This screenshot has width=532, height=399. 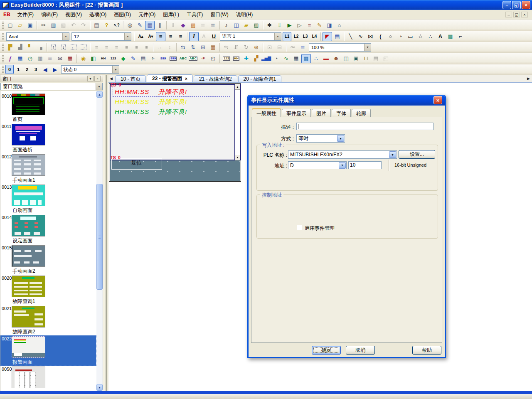 What do you see at coordinates (316, 59) in the screenshot?
I see `scatter-chart-button: ∴` at bounding box center [316, 59].